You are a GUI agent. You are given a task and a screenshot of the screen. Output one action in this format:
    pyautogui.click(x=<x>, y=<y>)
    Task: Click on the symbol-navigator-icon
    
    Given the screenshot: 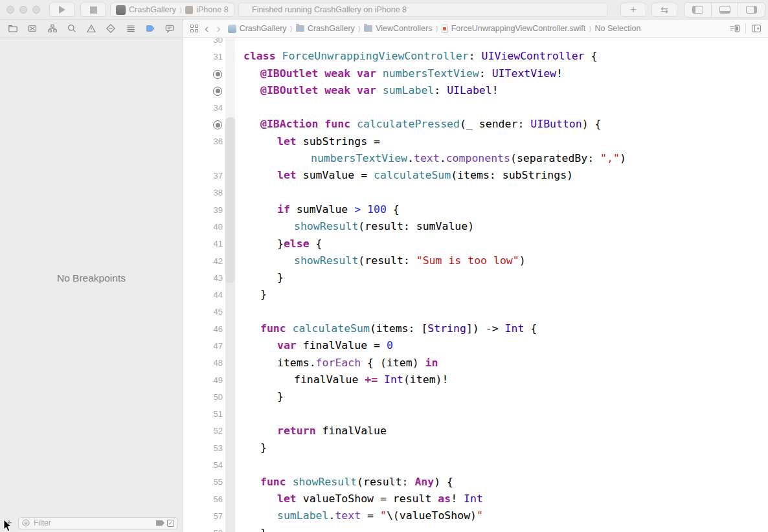 What is the action you would take?
    pyautogui.click(x=52, y=28)
    